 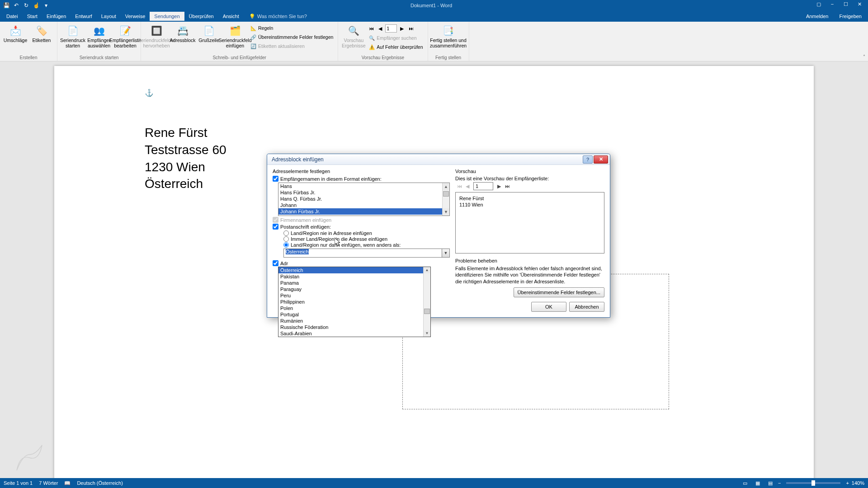 I want to click on combobox-dropdown-icon: ▼, so click(x=446, y=253).